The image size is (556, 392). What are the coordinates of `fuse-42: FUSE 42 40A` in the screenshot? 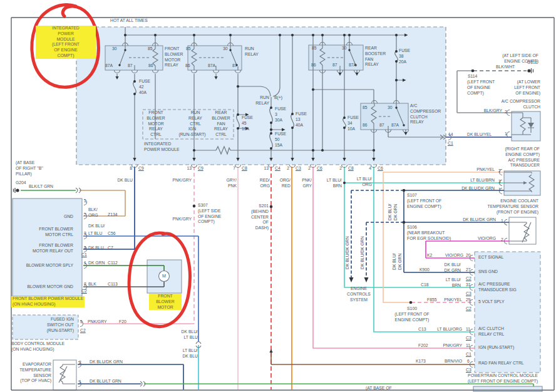 It's located at (145, 87).